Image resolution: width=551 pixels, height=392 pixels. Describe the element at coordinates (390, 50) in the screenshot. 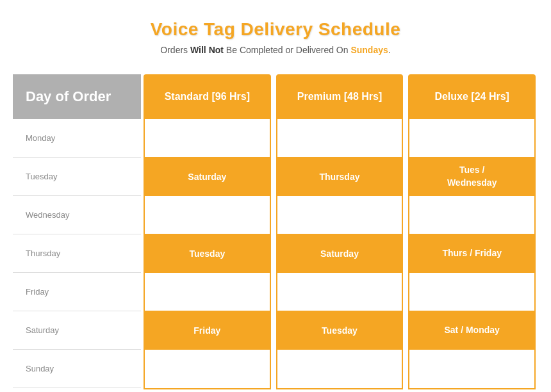

I see `subtitle-end: .` at that location.